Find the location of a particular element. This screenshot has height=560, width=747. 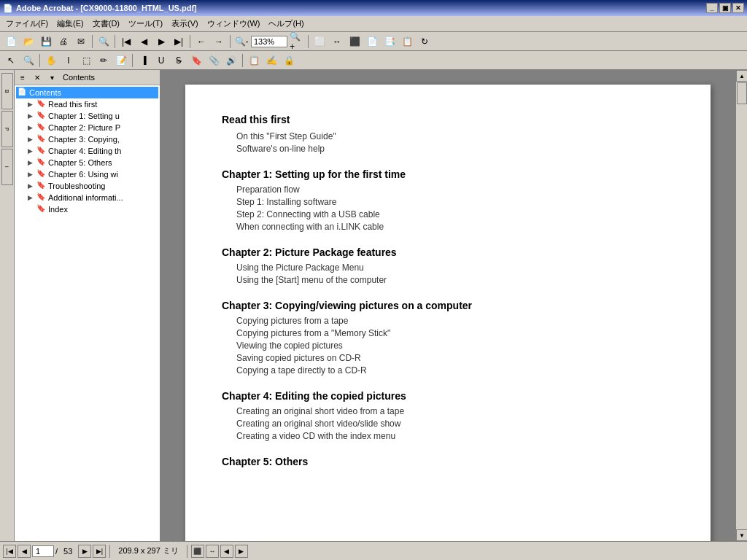

toc-item: Creating an original short video/slide s… is located at coordinates (455, 424).